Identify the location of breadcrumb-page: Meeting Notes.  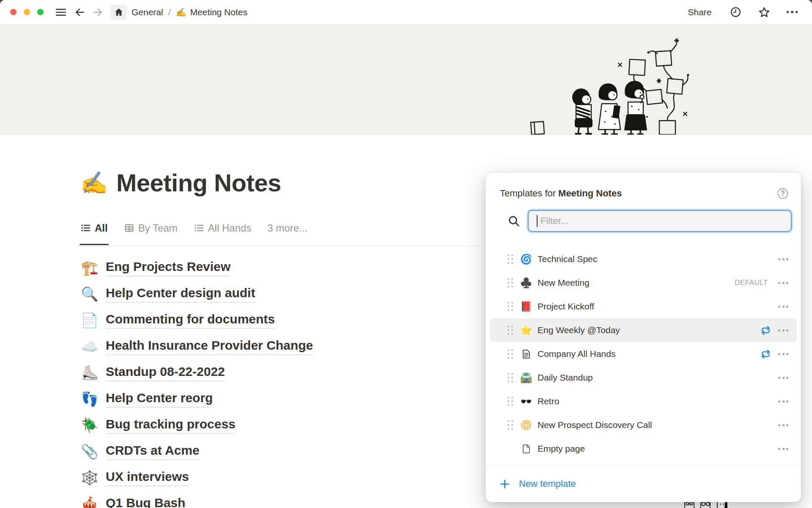
(219, 12).